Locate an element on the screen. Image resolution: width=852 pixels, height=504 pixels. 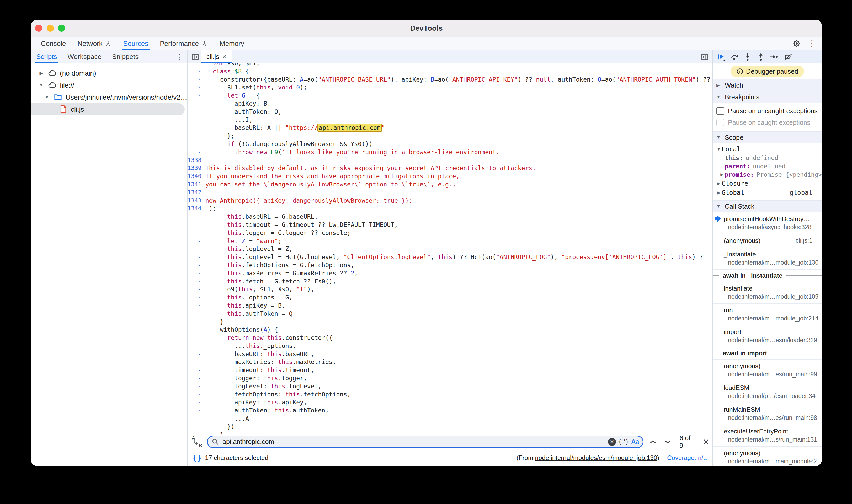
main-tab-sources: Sources is located at coordinates (136, 43).